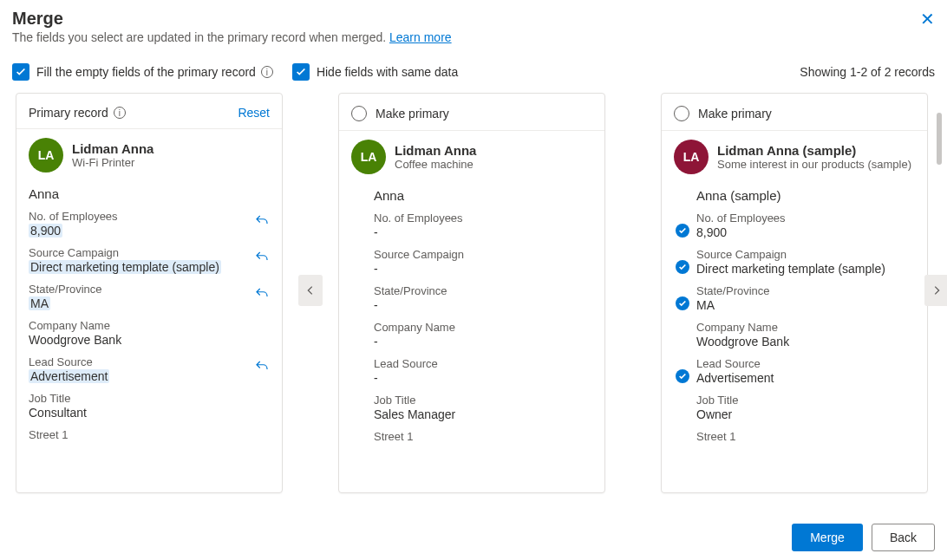  I want to click on fill-empty-label: Fill the empty fields of the primary rec…, so click(146, 72).